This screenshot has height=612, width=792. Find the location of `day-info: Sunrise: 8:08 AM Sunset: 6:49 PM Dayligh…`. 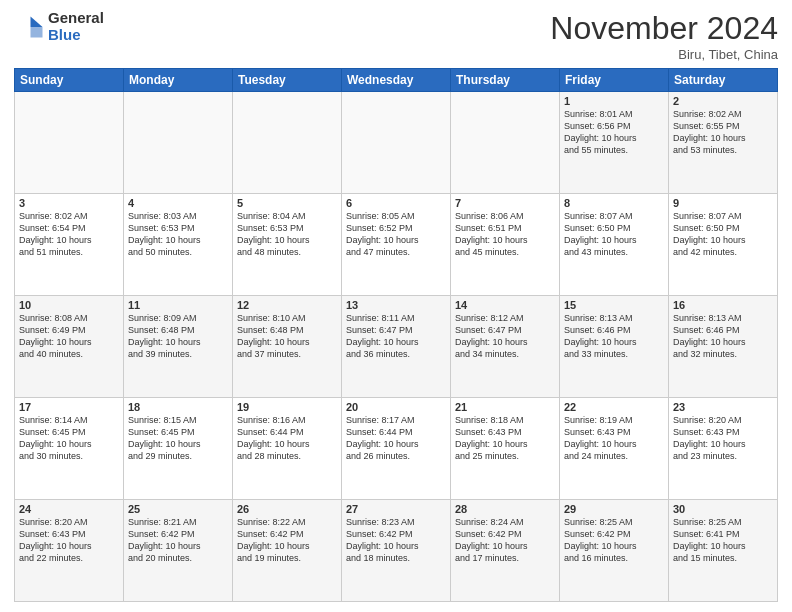

day-info: Sunrise: 8:08 AM Sunset: 6:49 PM Dayligh… is located at coordinates (69, 336).